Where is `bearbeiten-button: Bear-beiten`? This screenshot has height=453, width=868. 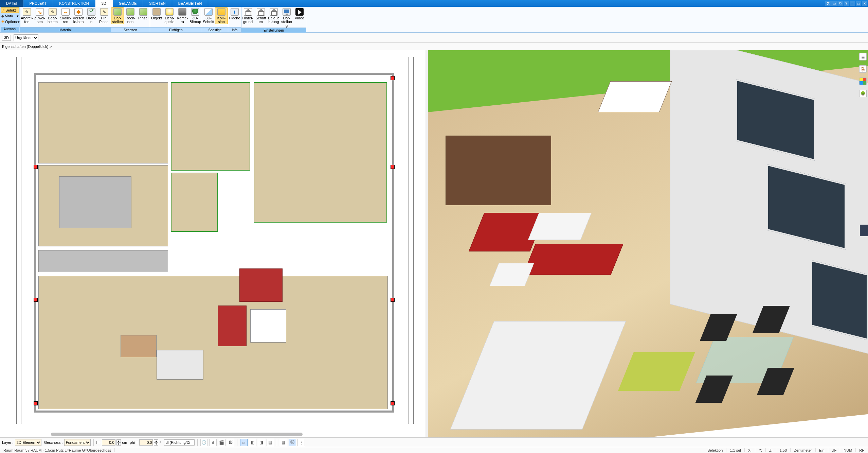
bearbeiten-button: Bear-beiten is located at coordinates (53, 16).